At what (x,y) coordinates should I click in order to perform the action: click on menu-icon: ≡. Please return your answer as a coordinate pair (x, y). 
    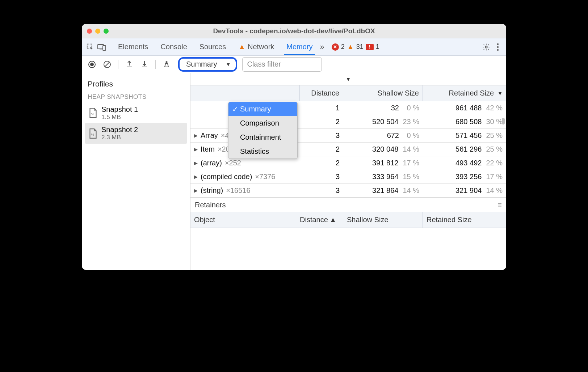
    Looking at the image, I should click on (500, 205).